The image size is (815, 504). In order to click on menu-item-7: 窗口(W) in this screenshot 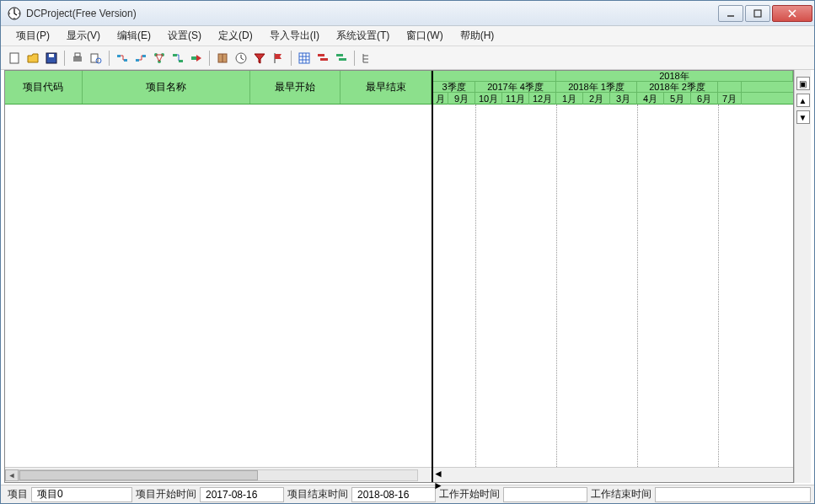, I will do `click(425, 35)`.